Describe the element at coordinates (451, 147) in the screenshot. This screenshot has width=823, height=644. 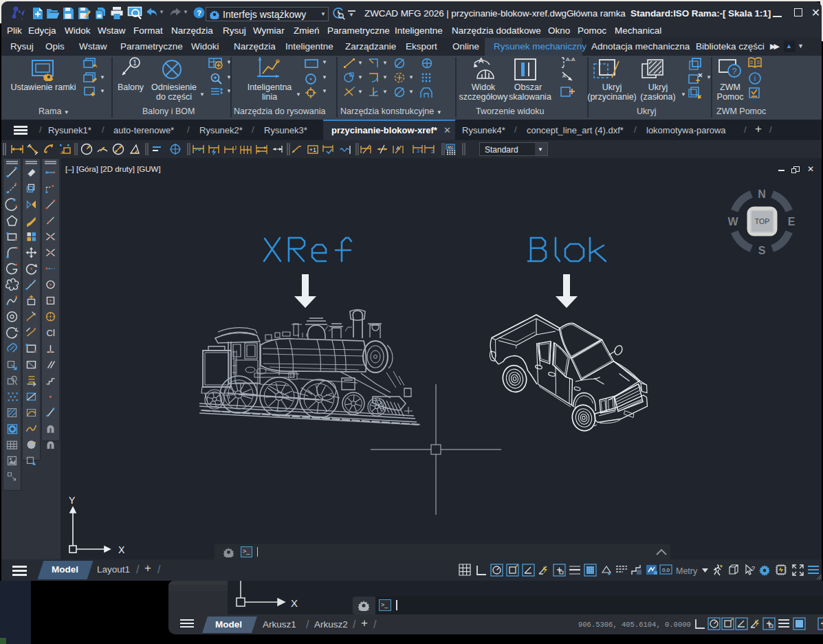
I see `svg-text: M2` at that location.